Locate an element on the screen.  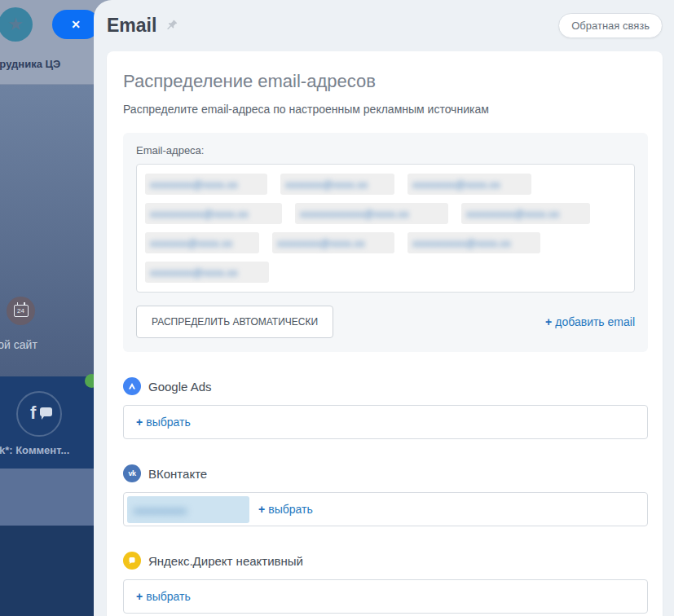
pin-icon is located at coordinates (171, 26).